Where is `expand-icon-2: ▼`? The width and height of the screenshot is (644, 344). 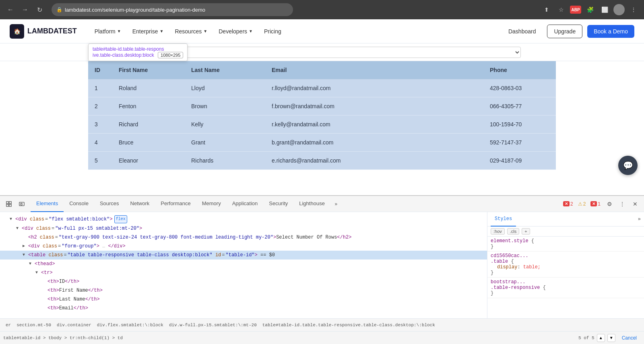 expand-icon-2: ▼ is located at coordinates (19, 229).